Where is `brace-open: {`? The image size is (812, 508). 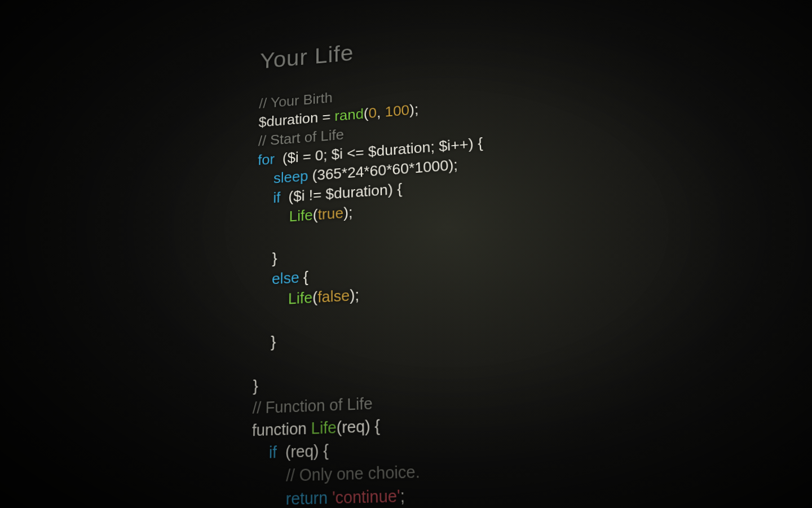 brace-open: { is located at coordinates (478, 143).